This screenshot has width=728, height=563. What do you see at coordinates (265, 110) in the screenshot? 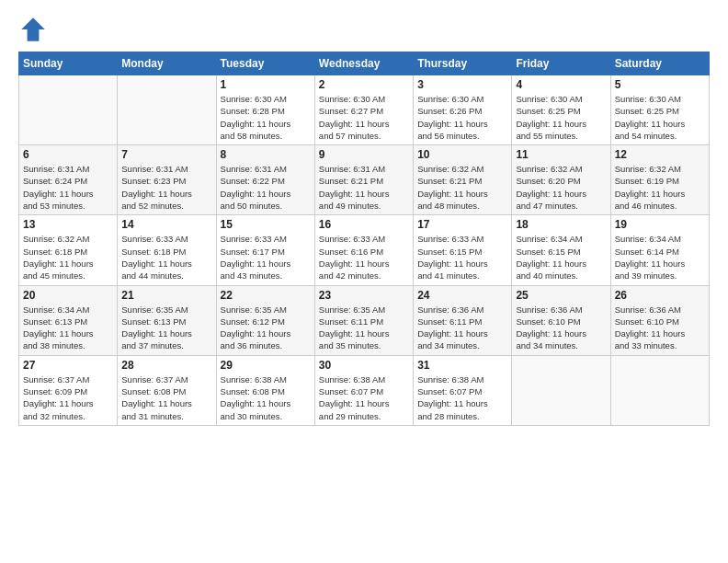
I see `calendar-cell: 1Sunrise: 6:30 AM Sunset: 6:28 PM Daylig…` at bounding box center [265, 110].